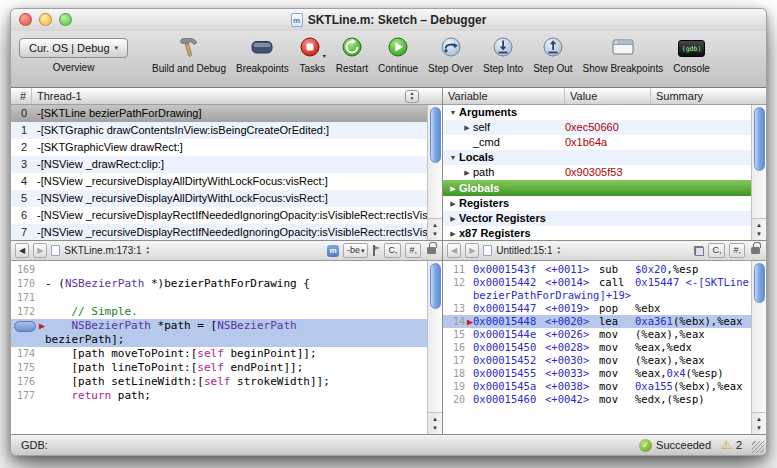  Describe the element at coordinates (624, 54) in the screenshot. I see `toolbar-show-breakpoints: Show Breakpoints` at that location.